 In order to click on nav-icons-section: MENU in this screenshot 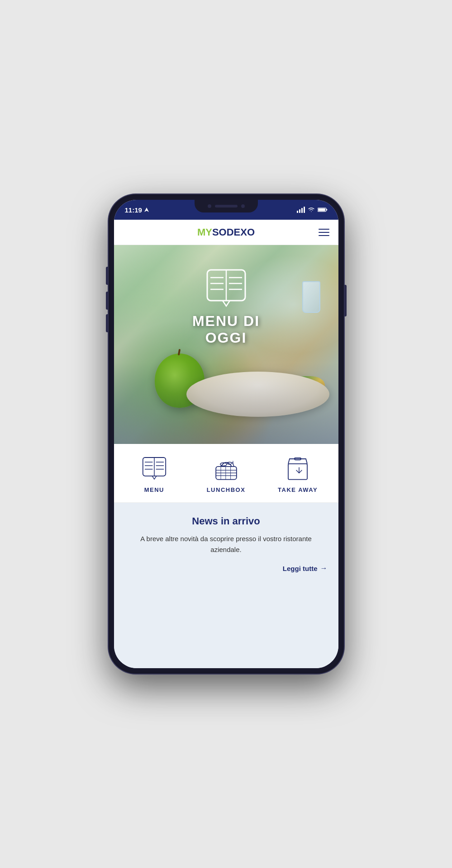, I will do `click(226, 473)`.